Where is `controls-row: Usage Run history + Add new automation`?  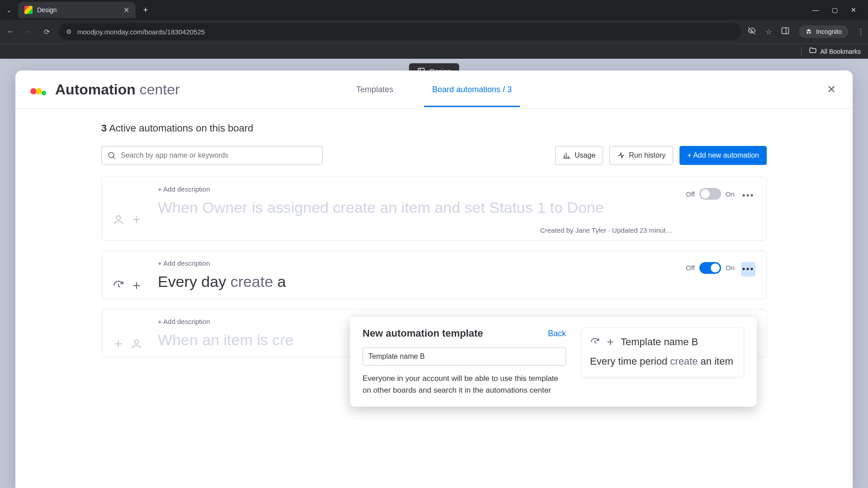
controls-row: Usage Run history + Add new automation is located at coordinates (434, 155).